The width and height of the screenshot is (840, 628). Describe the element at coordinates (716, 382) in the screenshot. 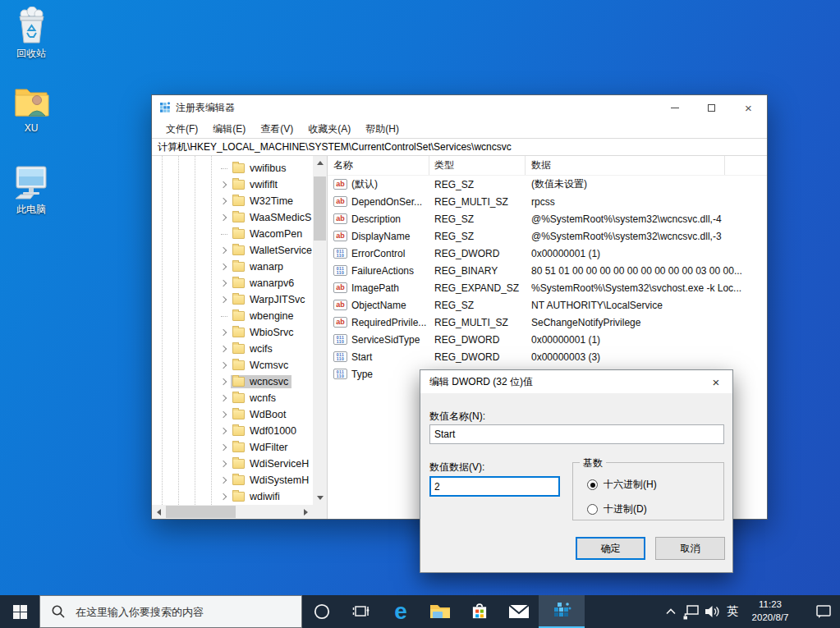

I see `dialog-close-button: ×` at that location.